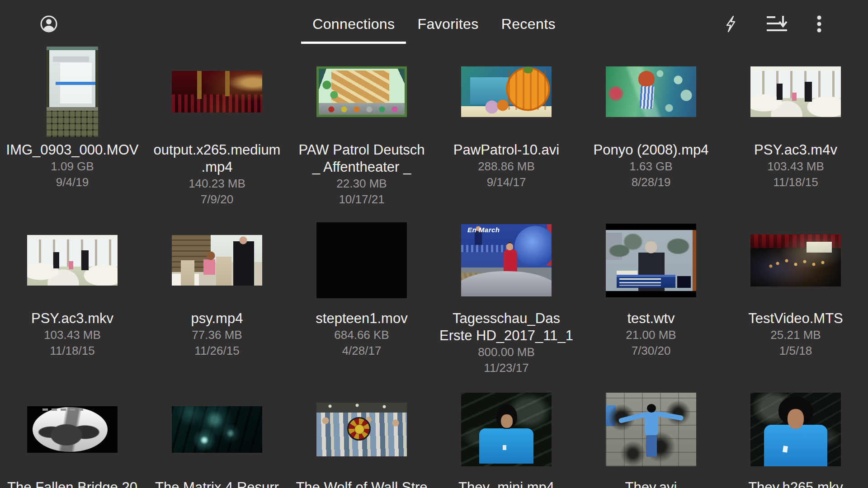 This screenshot has width=868, height=488. Describe the element at coordinates (528, 22) in the screenshot. I see `tab-recents: Recents` at that location.